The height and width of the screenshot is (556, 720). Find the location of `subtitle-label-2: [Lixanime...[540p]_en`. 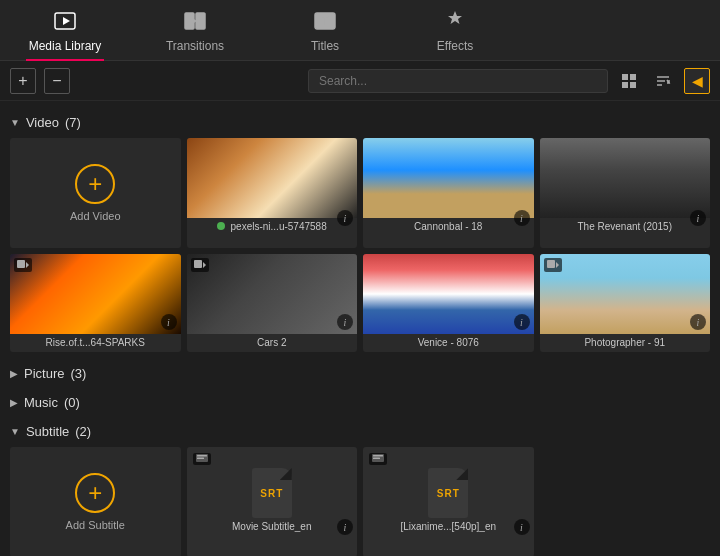

subtitle-label-2: [Lixanime...[540p]_en is located at coordinates (448, 527).